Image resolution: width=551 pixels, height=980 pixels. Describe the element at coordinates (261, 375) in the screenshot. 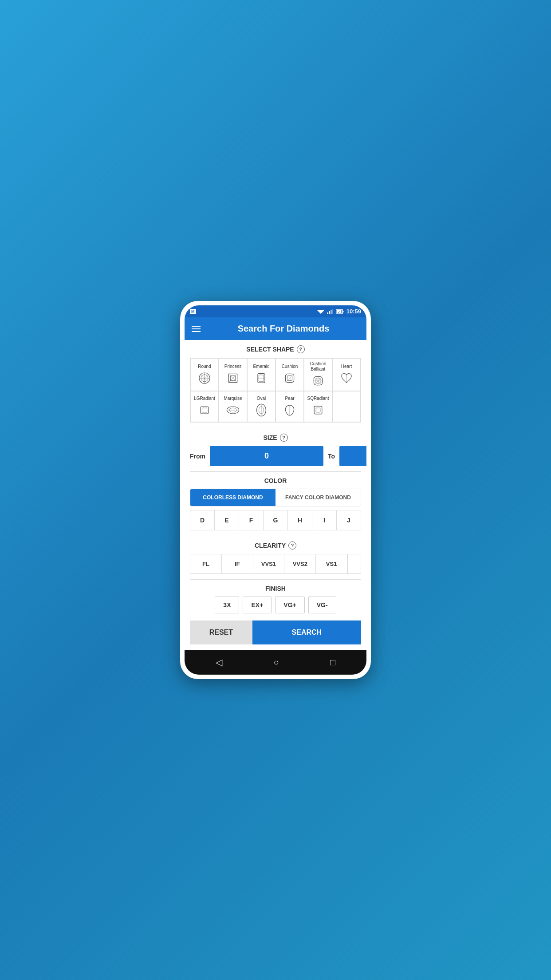

I see `shape-emerald: Emerald` at that location.